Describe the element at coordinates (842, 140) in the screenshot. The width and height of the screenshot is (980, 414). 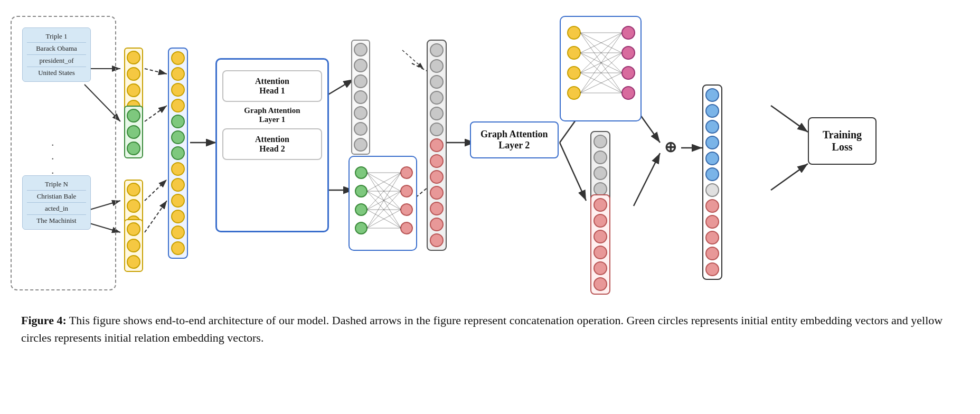
I see `training-loss-label: Training Loss` at that location.